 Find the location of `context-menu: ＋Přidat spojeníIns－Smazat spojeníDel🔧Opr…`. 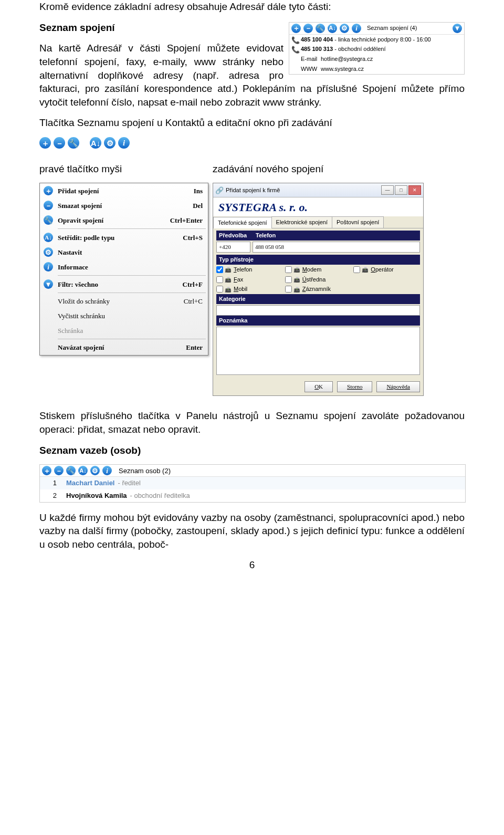

context-menu: ＋Přidat spojeníIns－Smazat spojeníDel🔧Opr… is located at coordinates (124, 269).